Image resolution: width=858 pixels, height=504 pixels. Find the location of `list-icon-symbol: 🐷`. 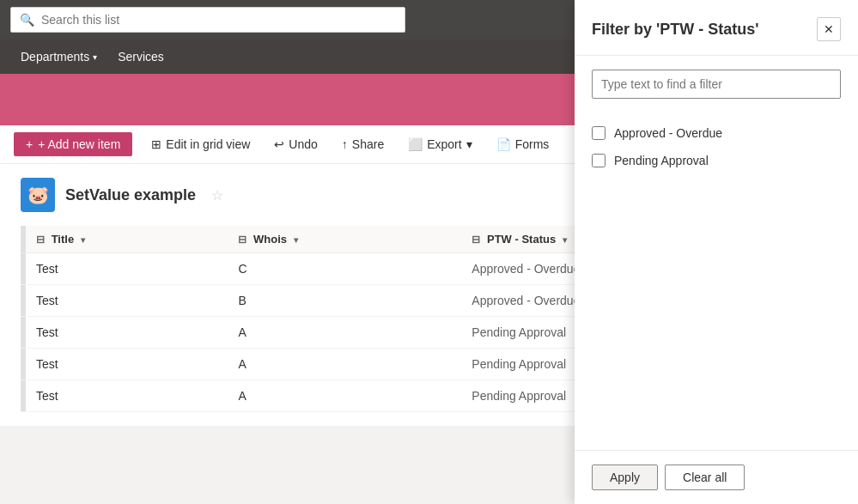

list-icon-symbol: 🐷 is located at coordinates (38, 195).